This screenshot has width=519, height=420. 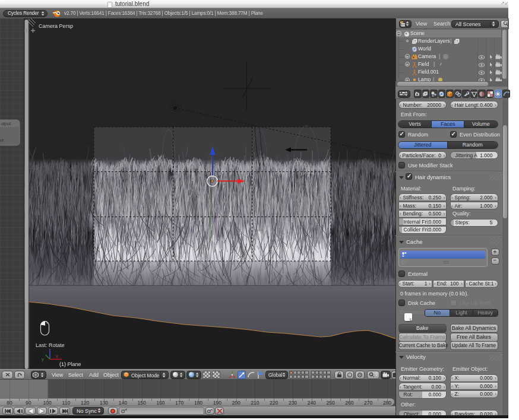 I want to click on svg-text: nt, so click(x=2, y=140).